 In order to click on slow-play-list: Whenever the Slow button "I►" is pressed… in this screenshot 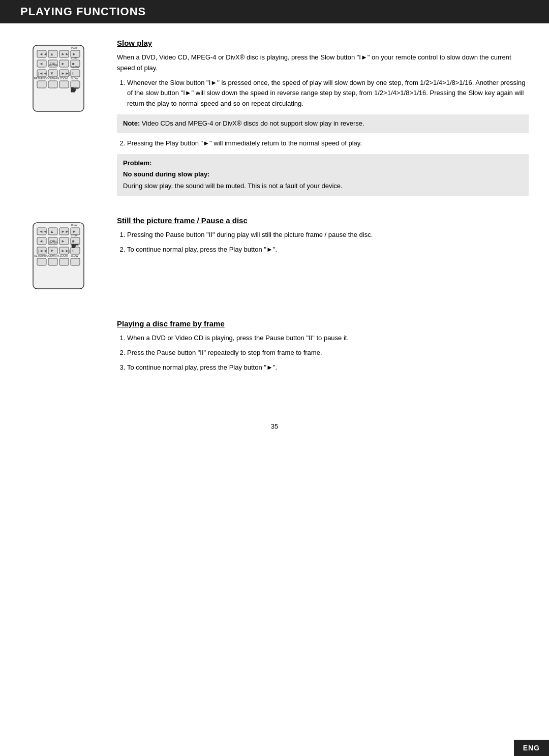, I will do `click(328, 94)`.